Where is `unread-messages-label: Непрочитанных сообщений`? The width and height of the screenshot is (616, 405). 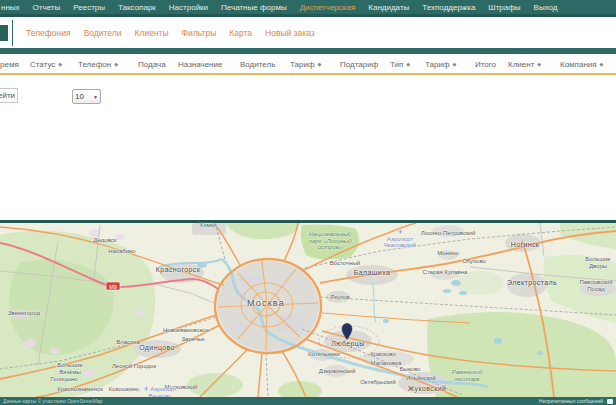
unread-messages-label: Непрочитанных сообщений is located at coordinates (571, 401).